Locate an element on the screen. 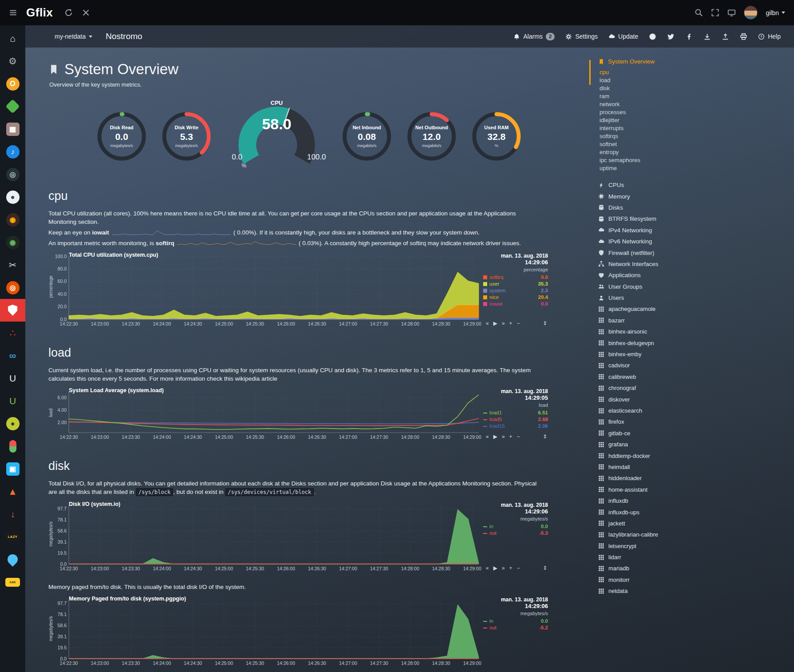 Image resolution: width=794 pixels, height=672 pixels. nav-app-item: grafana is located at coordinates (696, 444).